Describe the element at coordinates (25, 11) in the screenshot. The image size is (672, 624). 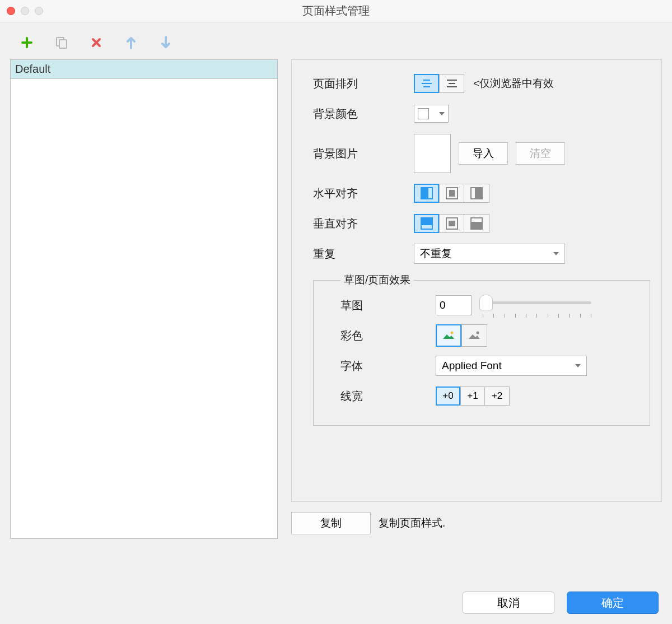
I see `window-controls` at that location.